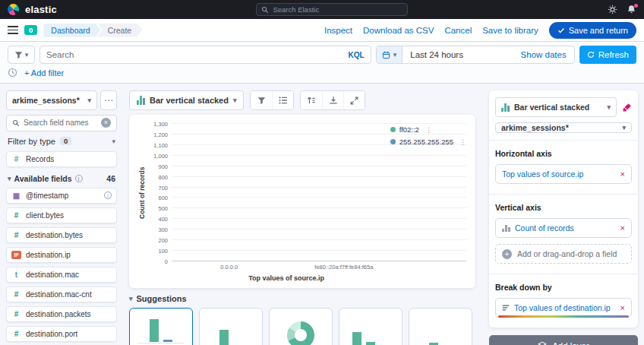 The width and height of the screenshot is (644, 345). Describe the element at coordinates (13, 30) in the screenshot. I see `menu-icon` at that location.